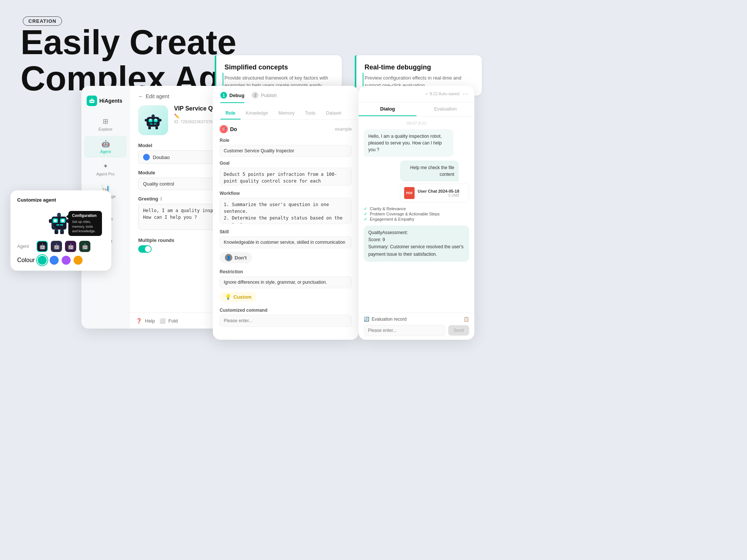  What do you see at coordinates (438, 191) in the screenshot?
I see `file-name: User Chat 2024-05-18` at bounding box center [438, 191].